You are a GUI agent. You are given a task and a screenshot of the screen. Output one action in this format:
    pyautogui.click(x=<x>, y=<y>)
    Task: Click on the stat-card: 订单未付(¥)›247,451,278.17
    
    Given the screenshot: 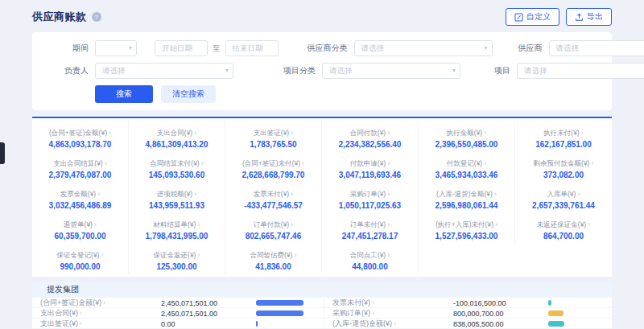 What is the action you would take?
    pyautogui.click(x=370, y=228)
    